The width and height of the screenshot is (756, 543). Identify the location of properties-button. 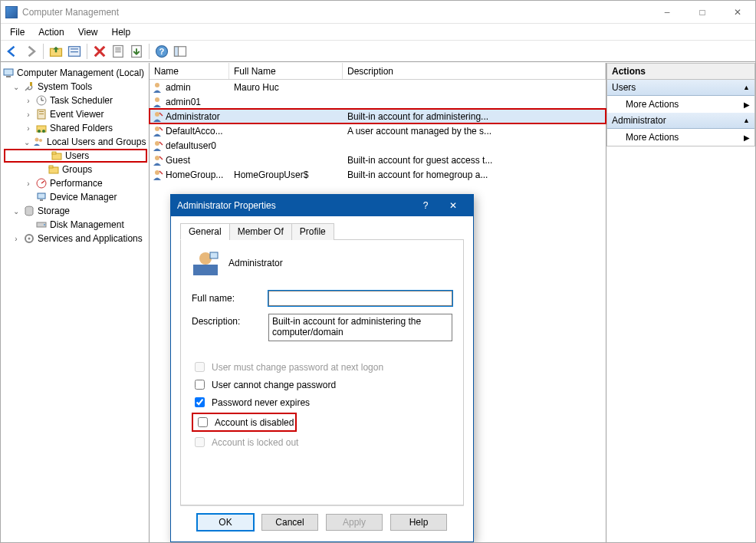
(74, 51).